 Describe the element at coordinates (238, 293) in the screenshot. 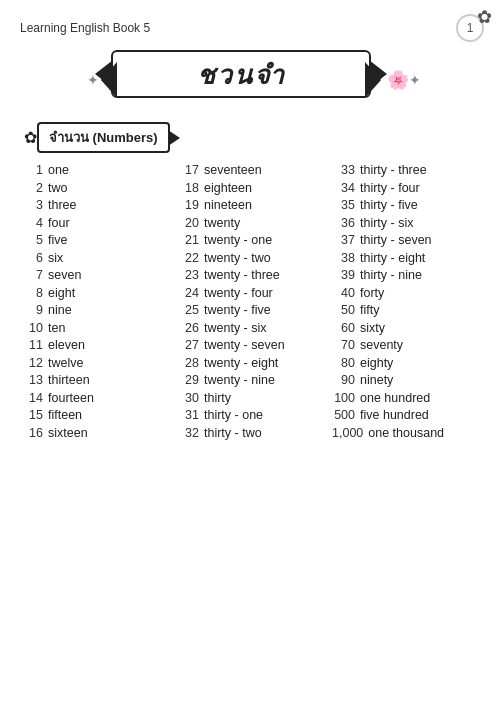

I see `number-word: twenty - four` at that location.